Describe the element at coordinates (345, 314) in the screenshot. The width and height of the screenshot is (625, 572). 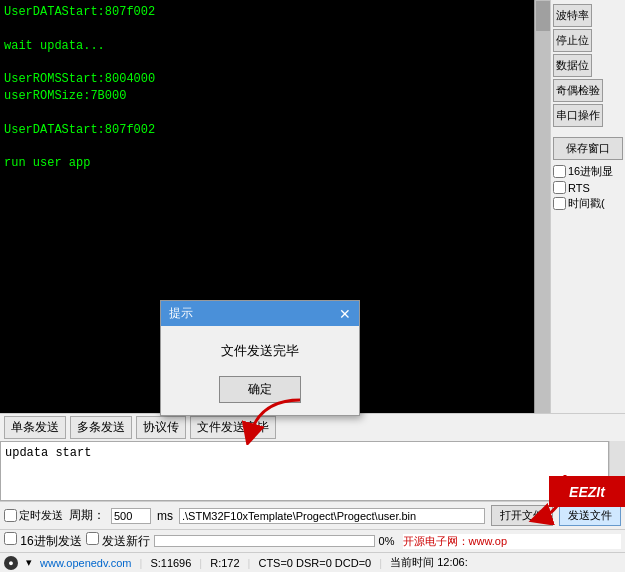
I see `modal-close-button: ✕` at that location.